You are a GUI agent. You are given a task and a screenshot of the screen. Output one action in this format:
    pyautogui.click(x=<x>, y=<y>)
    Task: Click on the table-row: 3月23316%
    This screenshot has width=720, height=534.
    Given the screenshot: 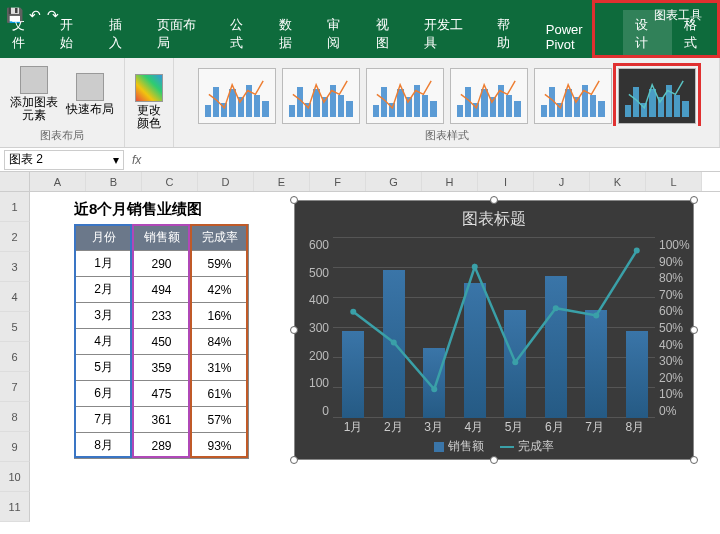 What is the action you would take?
    pyautogui.click(x=162, y=316)
    